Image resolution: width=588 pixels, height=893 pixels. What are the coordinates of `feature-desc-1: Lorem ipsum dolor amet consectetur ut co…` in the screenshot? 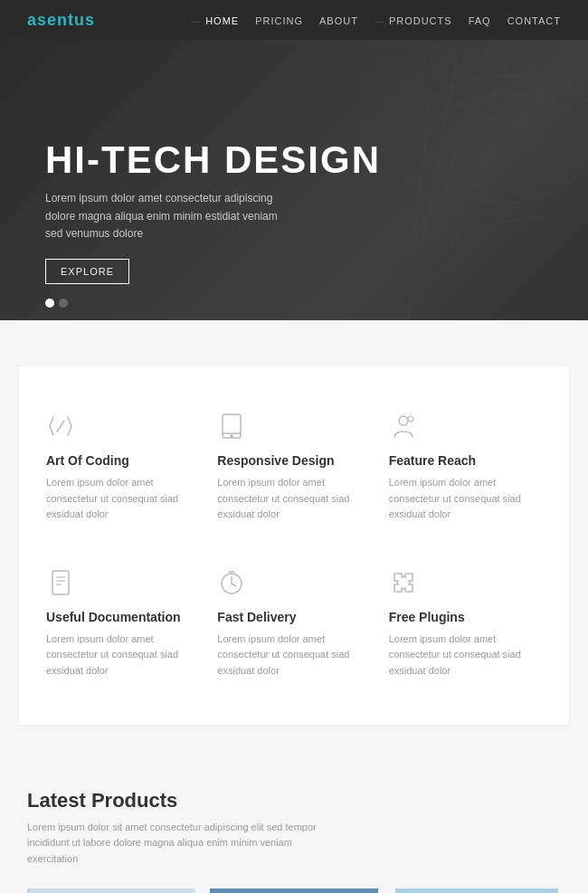 It's located at (123, 499).